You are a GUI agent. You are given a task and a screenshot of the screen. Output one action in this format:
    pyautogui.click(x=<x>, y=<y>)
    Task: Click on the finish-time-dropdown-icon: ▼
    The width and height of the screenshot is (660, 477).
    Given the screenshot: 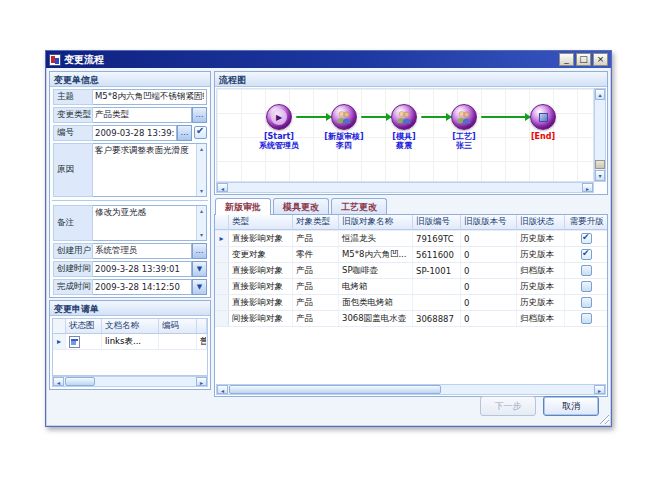 What is the action you would take?
    pyautogui.click(x=200, y=287)
    